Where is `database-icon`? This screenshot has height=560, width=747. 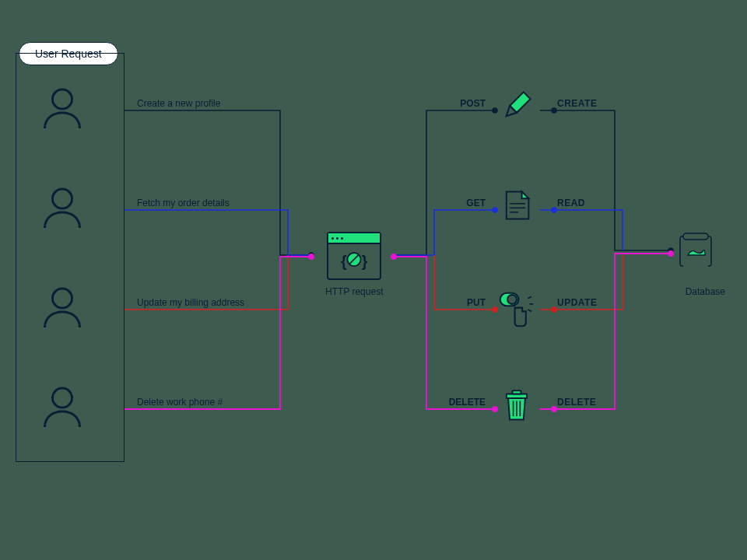 database-icon is located at coordinates (696, 251).